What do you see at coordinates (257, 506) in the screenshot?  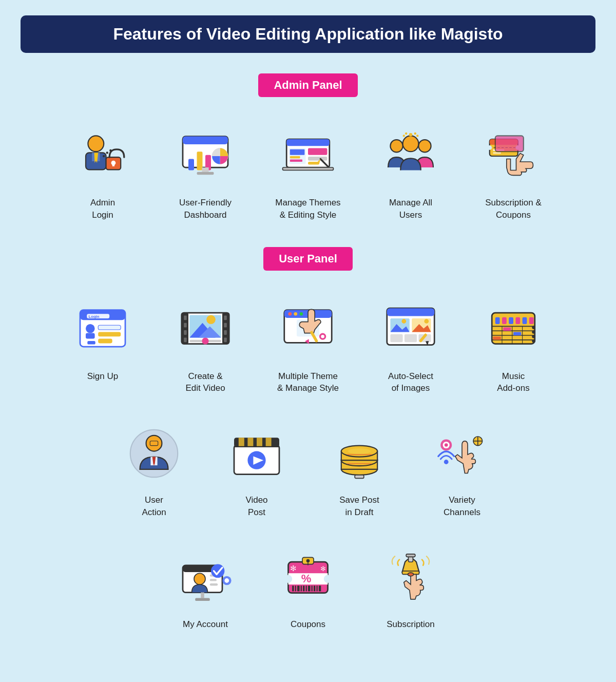 I see `video-post-label: VideoPost` at bounding box center [257, 506].